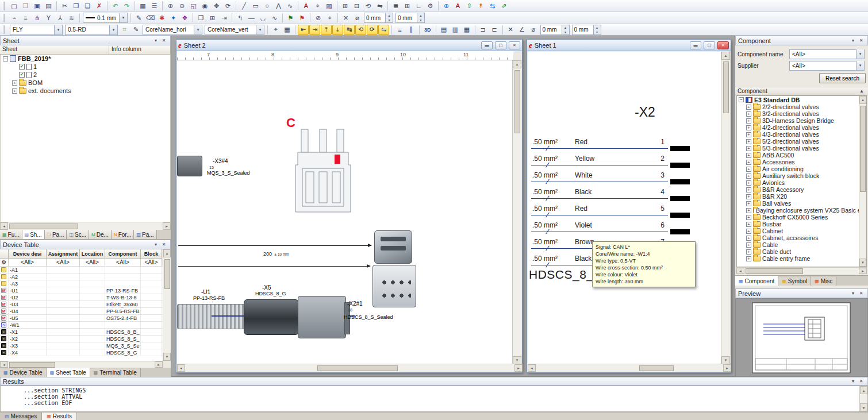  What do you see at coordinates (82, 353) in the screenshot?
I see `table-row: ▪ -X4 HDSCS_8_G` at bounding box center [82, 353].